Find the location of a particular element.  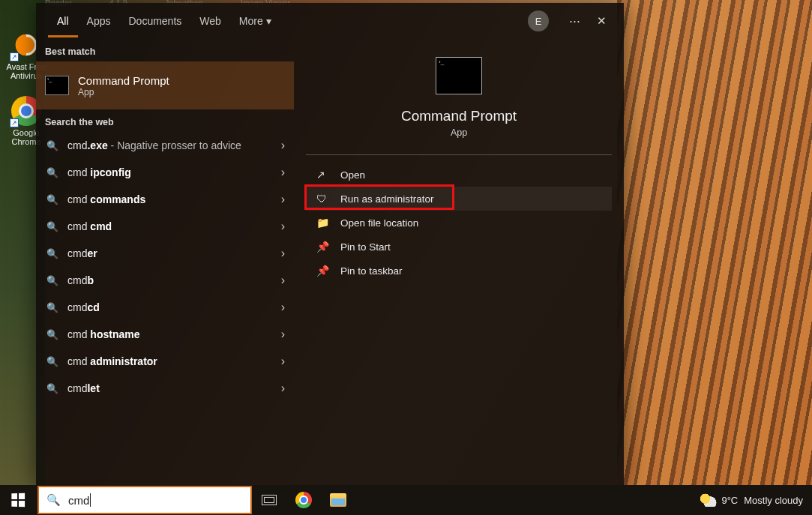

suggestion-text: cmdcd is located at coordinates (171, 307).